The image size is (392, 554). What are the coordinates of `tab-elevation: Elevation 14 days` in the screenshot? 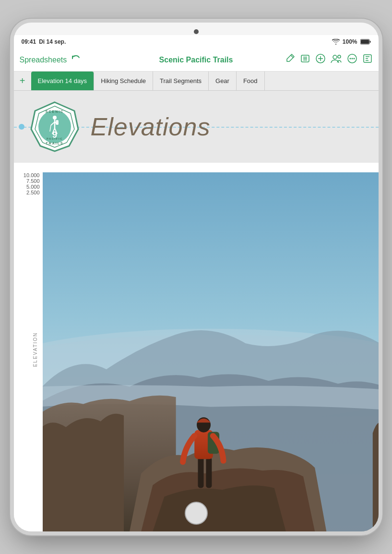 It's located at (63, 81).